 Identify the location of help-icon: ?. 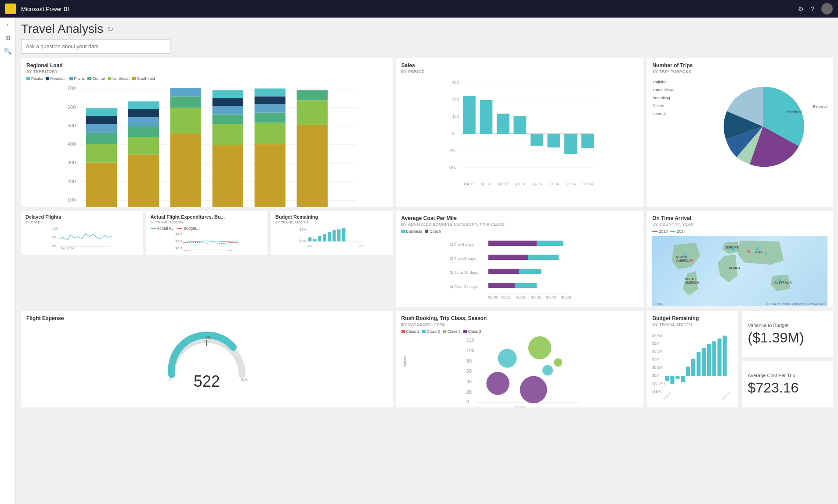
(813, 9).